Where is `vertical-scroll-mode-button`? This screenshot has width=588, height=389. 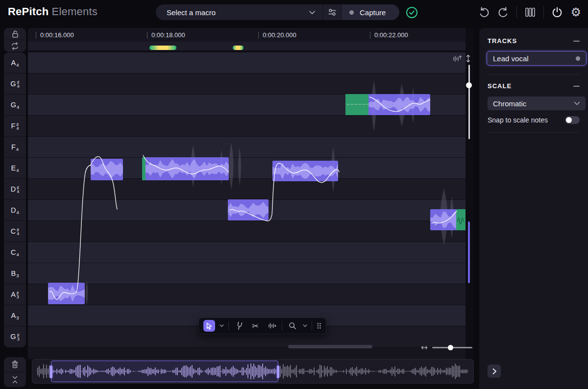 vertical-scroll-mode-button is located at coordinates (468, 59).